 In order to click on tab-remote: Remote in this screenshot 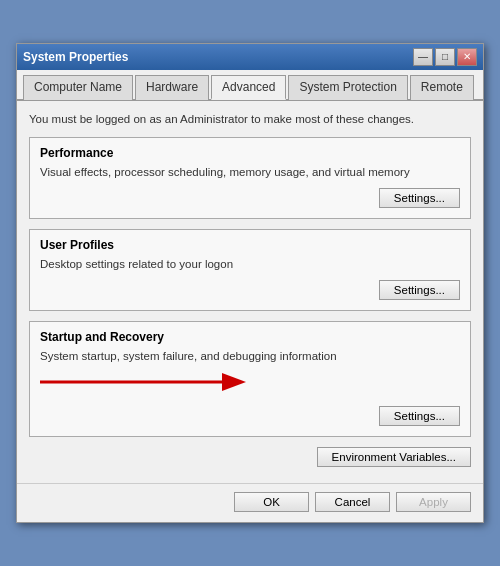, I will do `click(442, 88)`.